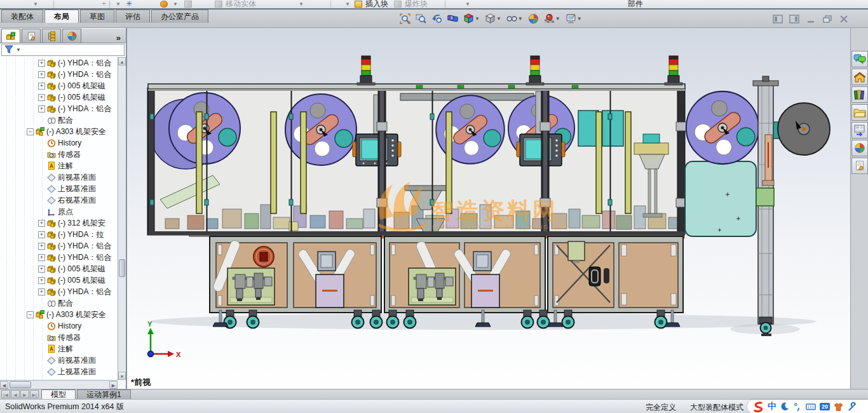 Image resolution: width=868 pixels, height=413 pixels. I want to click on ime-skin-shirt-icon, so click(839, 407).